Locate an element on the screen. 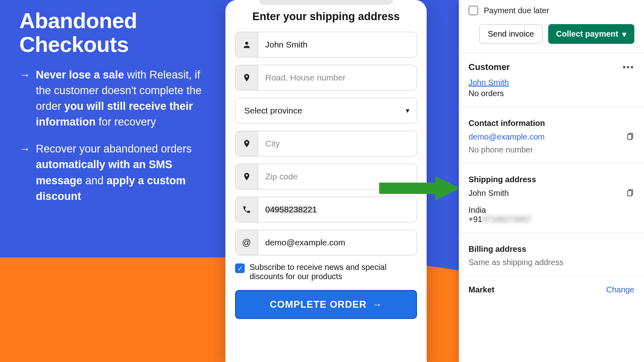  customer-name-link: John Smith is located at coordinates (489, 82).